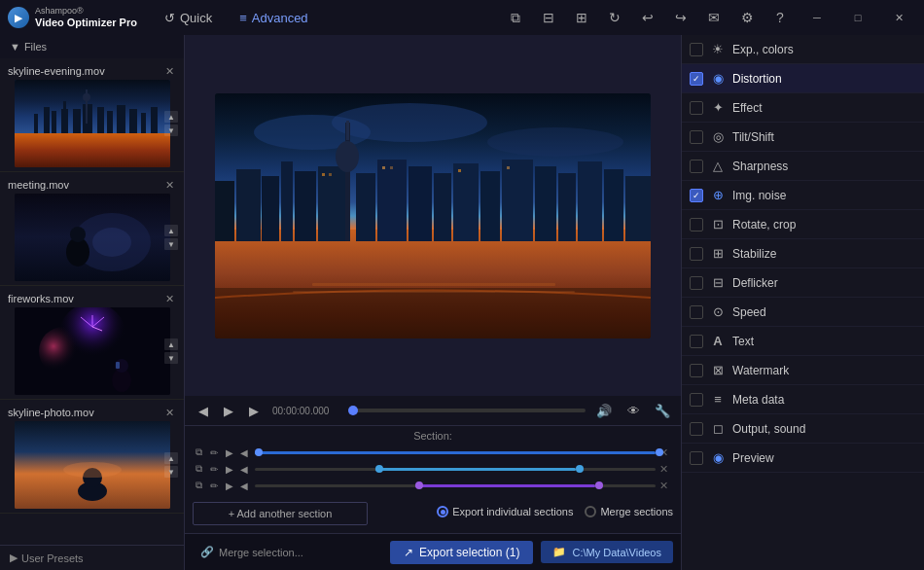 Image resolution: width=924 pixels, height=570 pixels. Describe the element at coordinates (817, 18) in the screenshot. I see `minimize-btn: ─` at that location.